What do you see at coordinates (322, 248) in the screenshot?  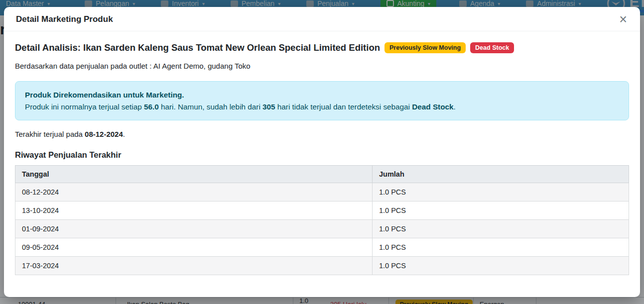 I see `table-row: 09-05-2024 1.0 PCS` at bounding box center [322, 248].